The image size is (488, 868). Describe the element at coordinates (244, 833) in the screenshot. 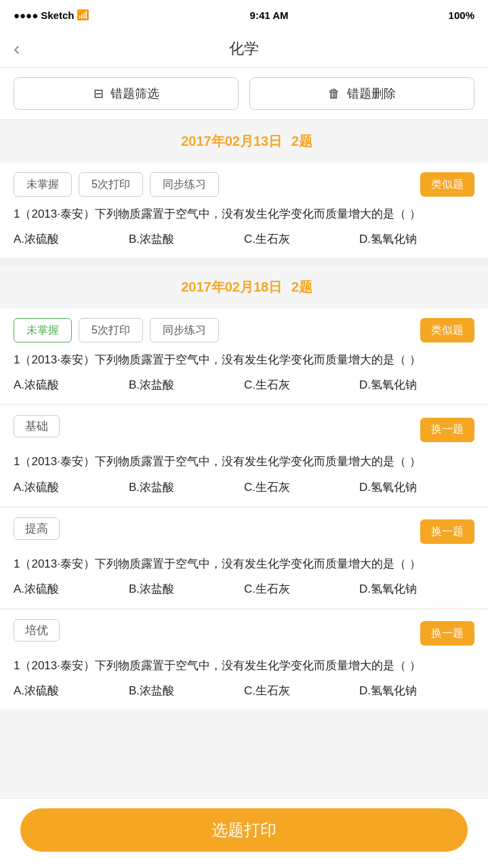

I see `bottom-bar: 选题打印` at that location.